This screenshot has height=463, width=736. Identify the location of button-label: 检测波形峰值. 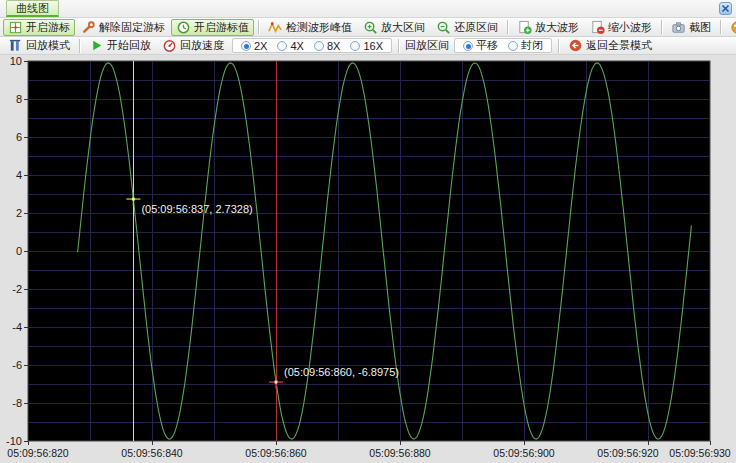
(319, 28).